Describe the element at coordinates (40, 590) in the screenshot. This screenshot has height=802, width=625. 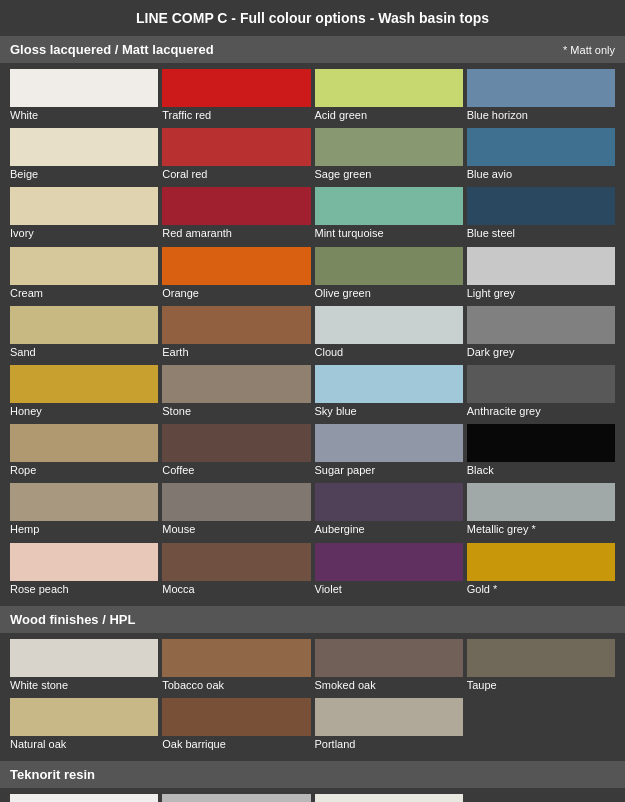
I see `color-label: Rose peach` at that location.